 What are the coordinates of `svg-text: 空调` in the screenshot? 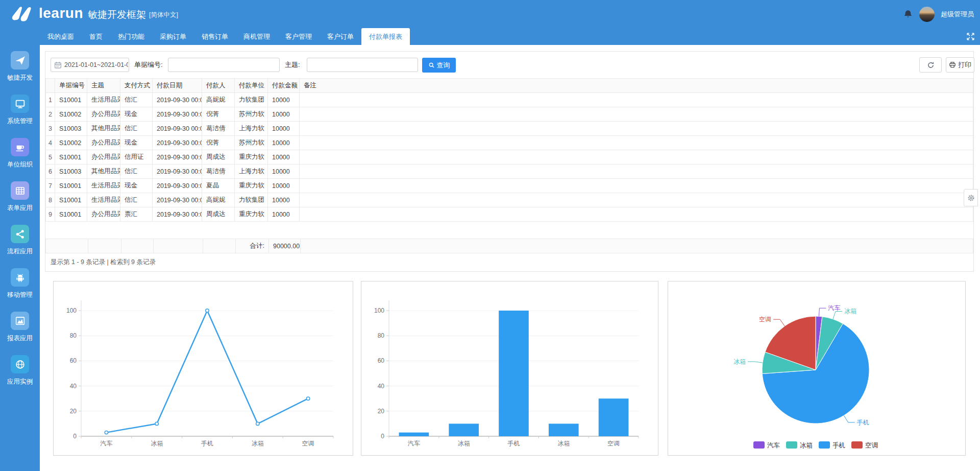 It's located at (765, 319).